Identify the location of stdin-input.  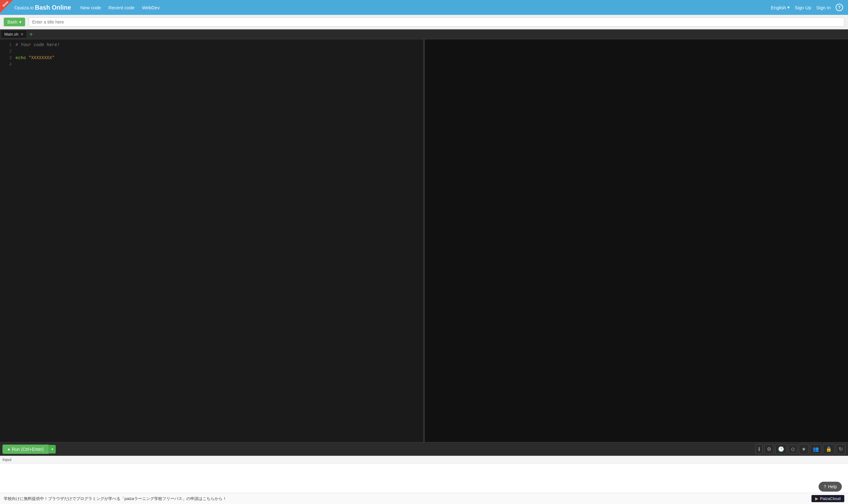
(407, 449).